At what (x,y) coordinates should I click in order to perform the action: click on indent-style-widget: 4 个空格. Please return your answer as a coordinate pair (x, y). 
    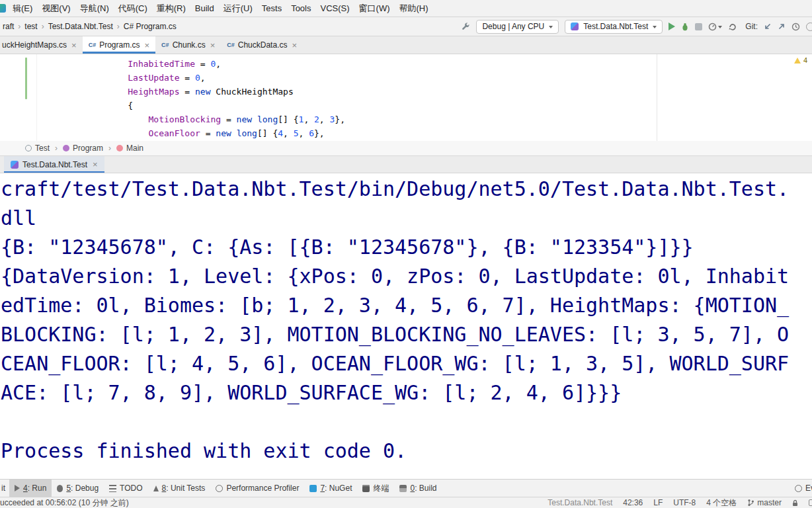
    Looking at the image, I should click on (721, 503).